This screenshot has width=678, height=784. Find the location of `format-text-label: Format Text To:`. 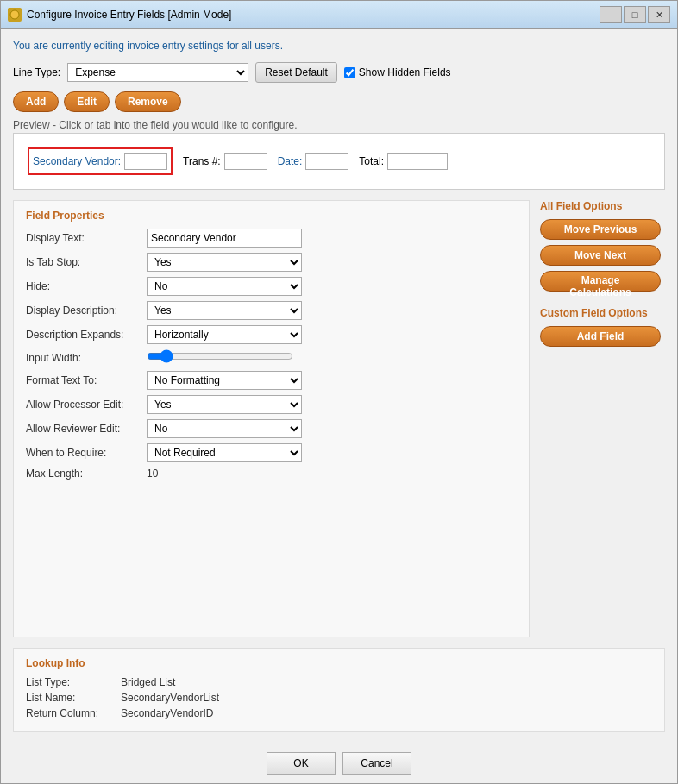

format-text-label: Format Text To: is located at coordinates (86, 380).